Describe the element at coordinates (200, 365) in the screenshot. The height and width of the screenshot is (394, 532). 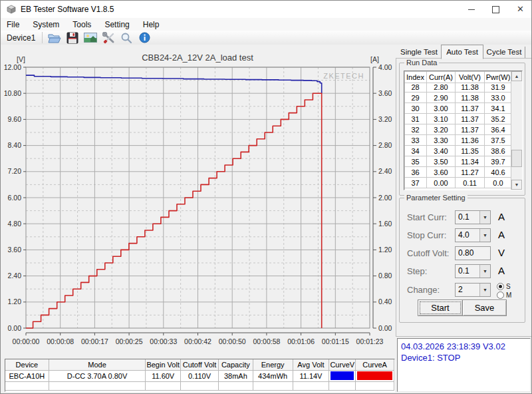
I see `summary-row: DeviceModeBegin VoltCutoff VoltCapacityE…` at that location.